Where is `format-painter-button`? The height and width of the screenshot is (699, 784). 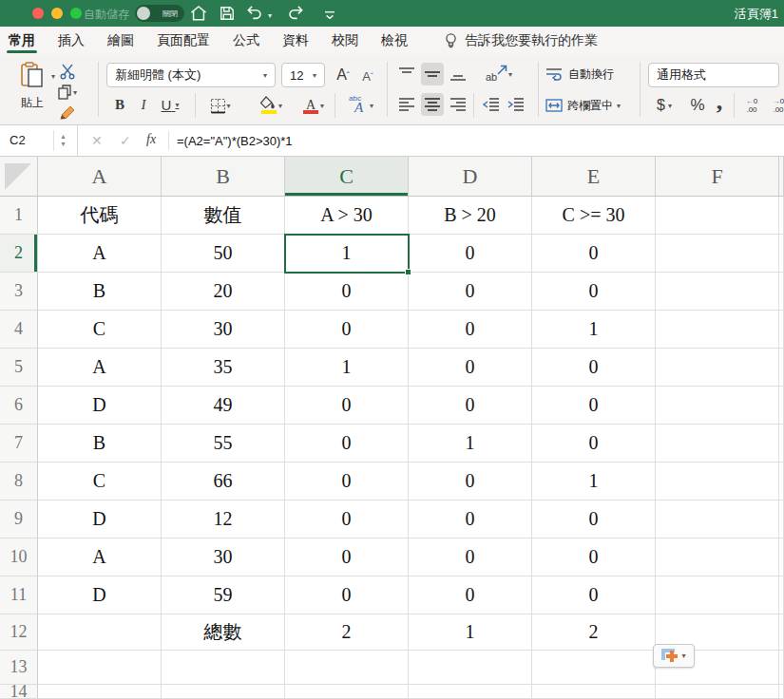 format-painter-button is located at coordinates (67, 112).